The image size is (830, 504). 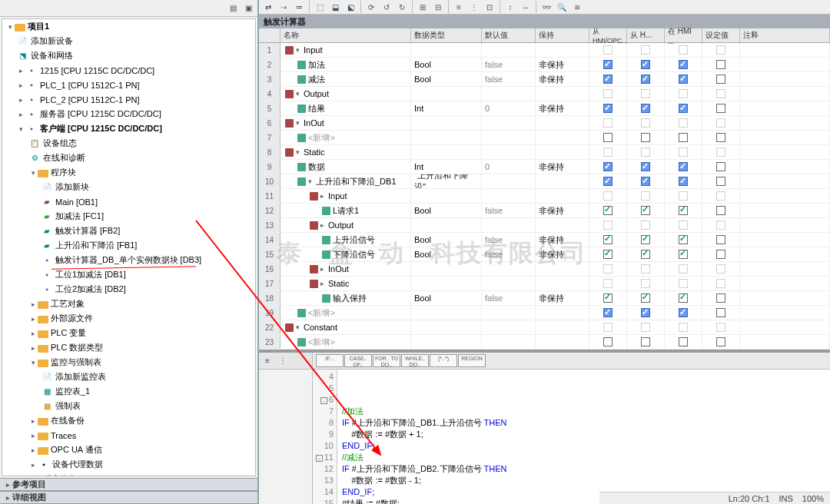 What do you see at coordinates (268, 7) in the screenshot?
I see `tb-a: ⇄` at bounding box center [268, 7].